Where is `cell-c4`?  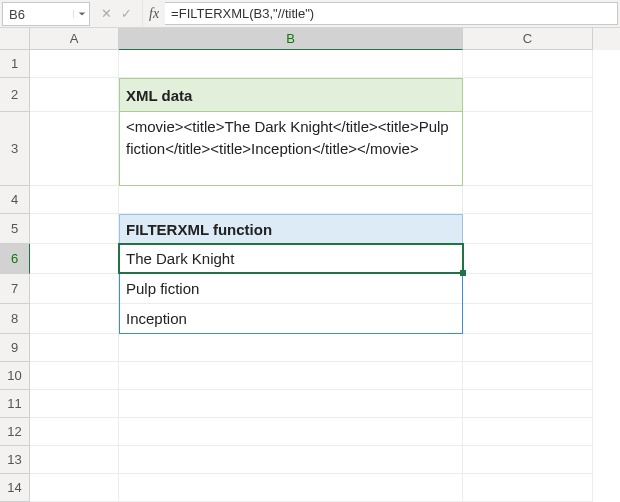 cell-c4 is located at coordinates (528, 200).